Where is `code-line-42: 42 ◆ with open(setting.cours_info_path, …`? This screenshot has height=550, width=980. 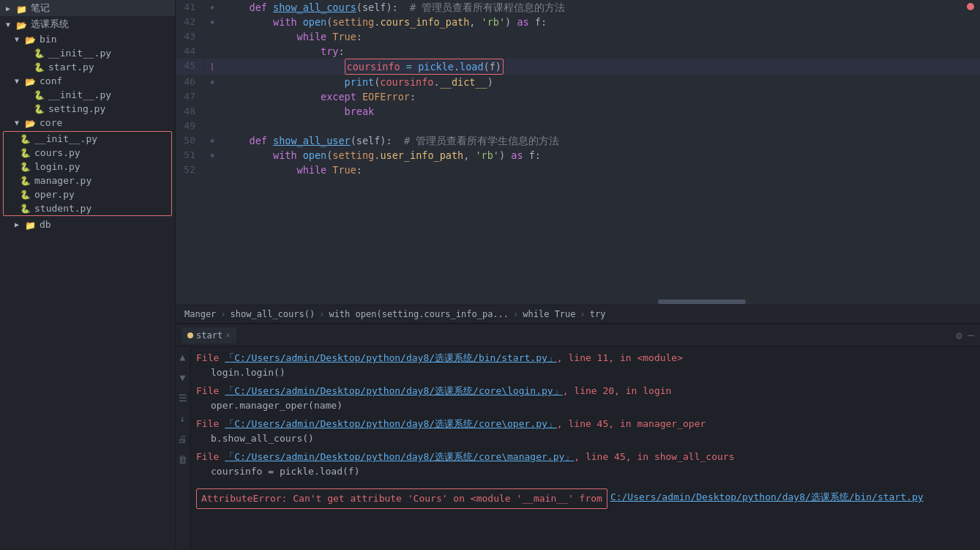 code-line-42: 42 ◆ with open(setting.cours_info_path, … is located at coordinates (578, 22).